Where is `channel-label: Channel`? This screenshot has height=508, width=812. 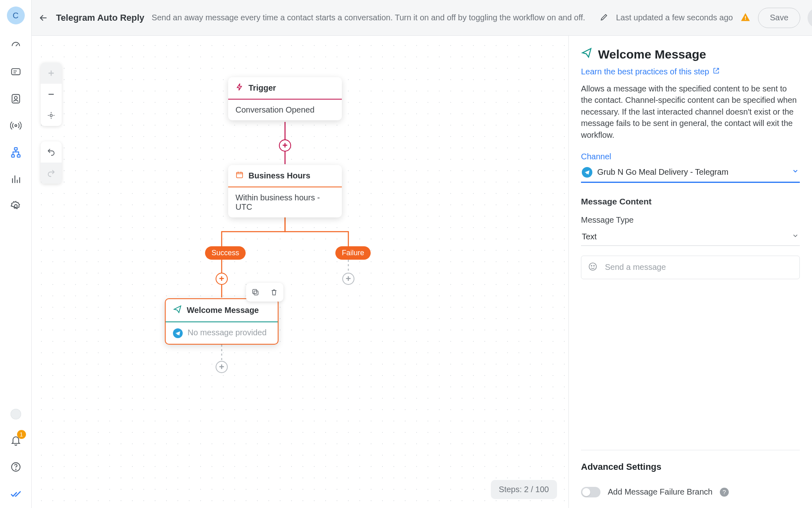
channel-label: Channel is located at coordinates (690, 157).